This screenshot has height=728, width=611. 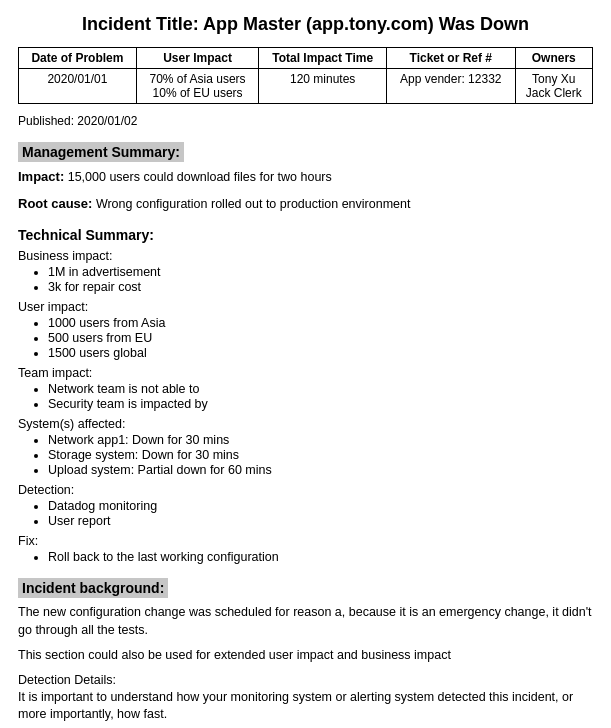 I want to click on incident-background-para3: It is important to understand how your m…, so click(x=306, y=706).